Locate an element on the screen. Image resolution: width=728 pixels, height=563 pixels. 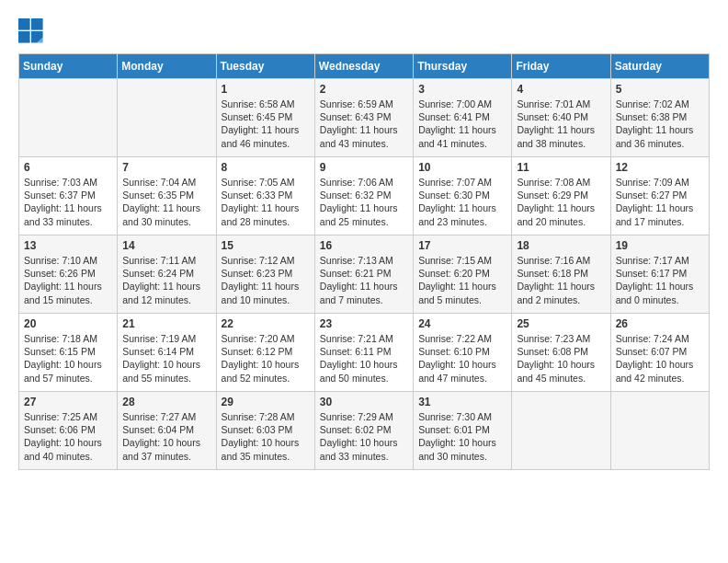
cell-content: Daylight: 11 hours and 12 minutes. is located at coordinates (166, 293).